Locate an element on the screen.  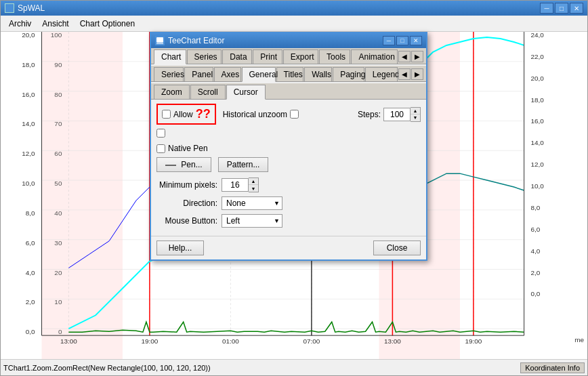
second-checkbox is located at coordinates (161, 133).